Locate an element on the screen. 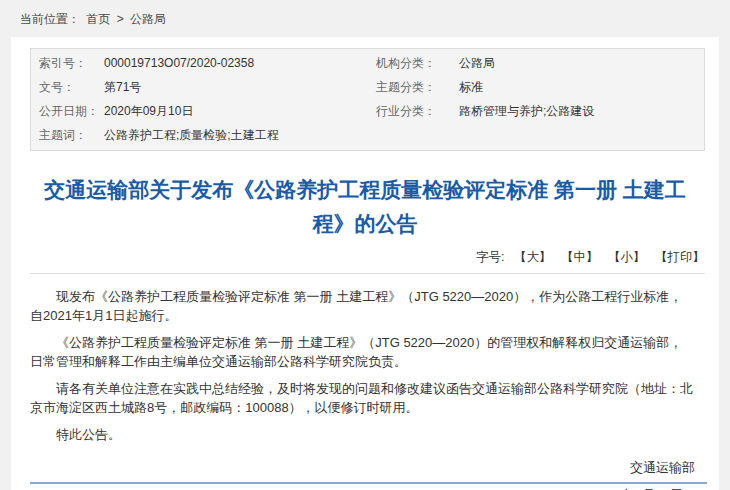  meta-value-publish-date: 2020年09月10日 is located at coordinates (240, 112).